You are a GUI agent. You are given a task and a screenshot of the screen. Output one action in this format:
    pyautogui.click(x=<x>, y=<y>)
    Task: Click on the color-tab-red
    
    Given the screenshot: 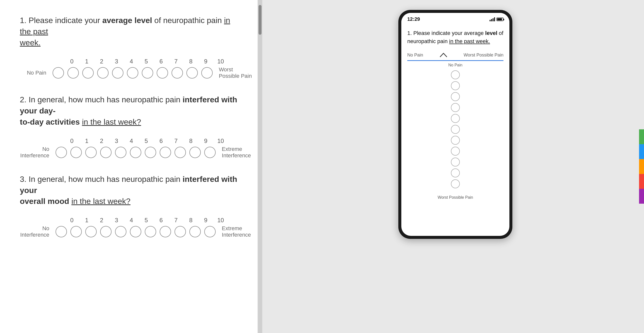 What is the action you would take?
    pyautogui.click(x=642, y=181)
    